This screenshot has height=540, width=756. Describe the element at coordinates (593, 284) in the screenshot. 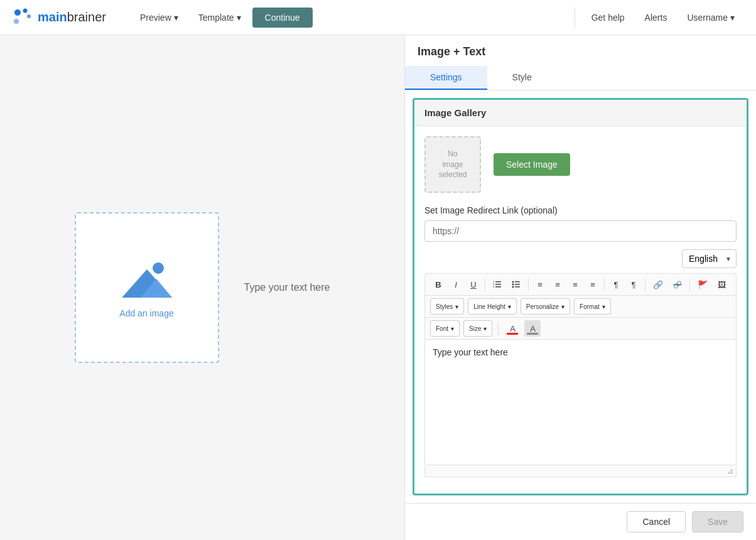

I see `align-justify-button: ≡` at that location.